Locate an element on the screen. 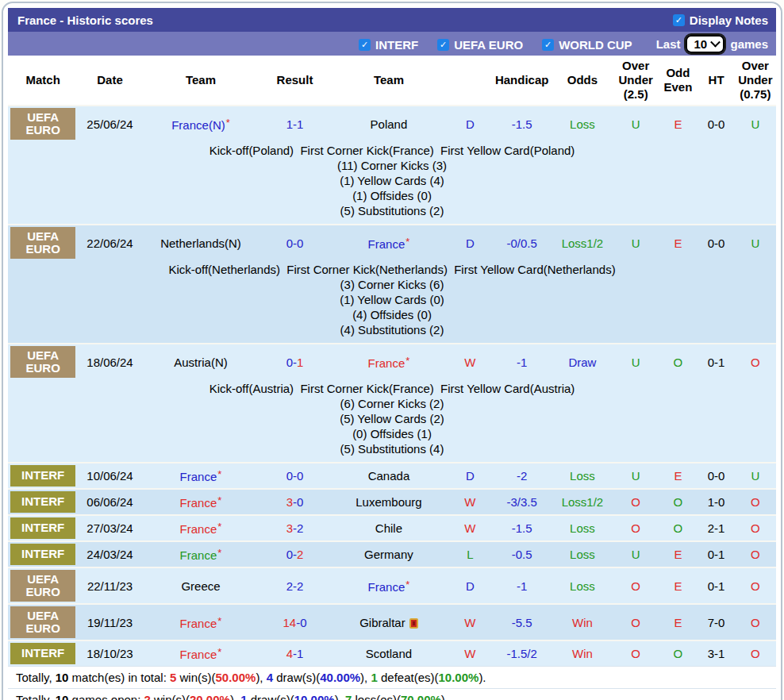 The height and width of the screenshot is (700, 784). date-text: 25/06/24 is located at coordinates (110, 124).